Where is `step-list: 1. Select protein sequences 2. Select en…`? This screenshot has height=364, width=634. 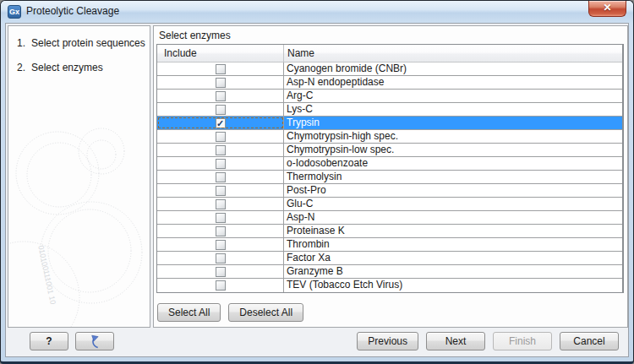 step-list: 1. Select protein sequences 2. Select en… is located at coordinates (79, 50).